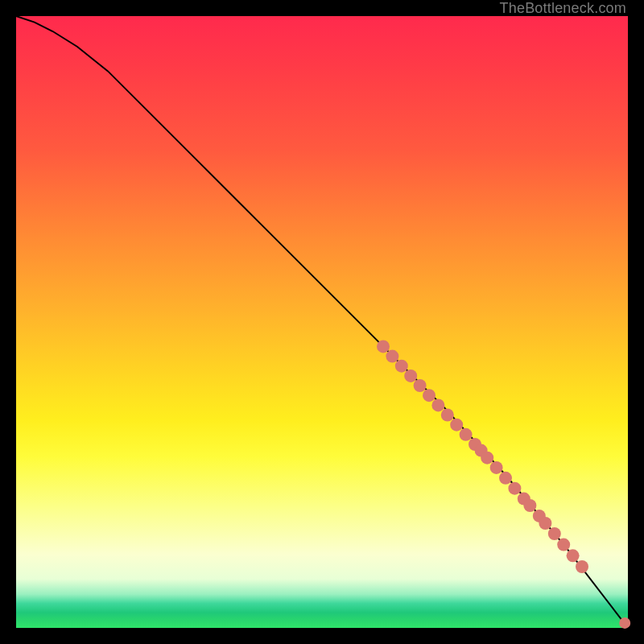 Image resolution: width=644 pixels, height=644 pixels. Describe the element at coordinates (564, 8) in the screenshot. I see `attribution-label: TheBottleneck.com` at that location.